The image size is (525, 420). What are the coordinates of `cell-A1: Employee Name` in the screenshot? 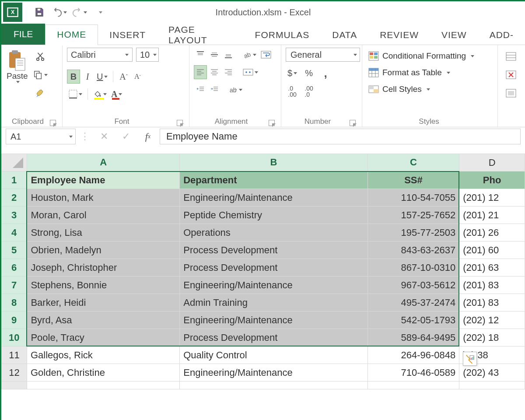 It's located at (103, 180).